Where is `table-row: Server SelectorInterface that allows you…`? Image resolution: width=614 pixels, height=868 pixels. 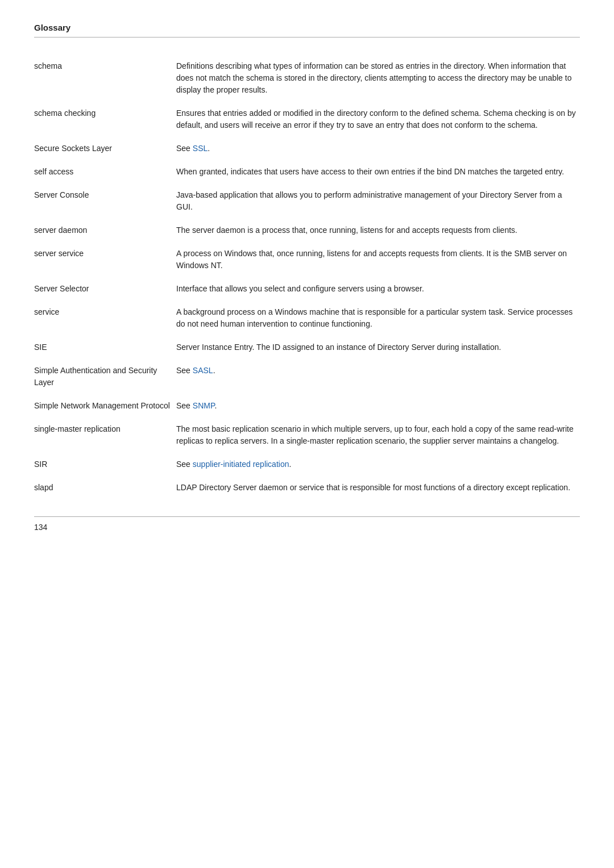 table-row: Server SelectorInterface that allows you… is located at coordinates (307, 289).